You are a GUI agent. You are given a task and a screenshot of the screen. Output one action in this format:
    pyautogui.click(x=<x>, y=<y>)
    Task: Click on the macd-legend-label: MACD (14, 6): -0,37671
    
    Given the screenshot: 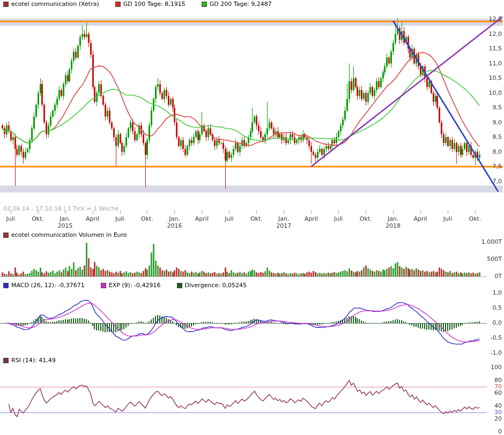 What is the action you would take?
    pyautogui.click(x=48, y=285)
    